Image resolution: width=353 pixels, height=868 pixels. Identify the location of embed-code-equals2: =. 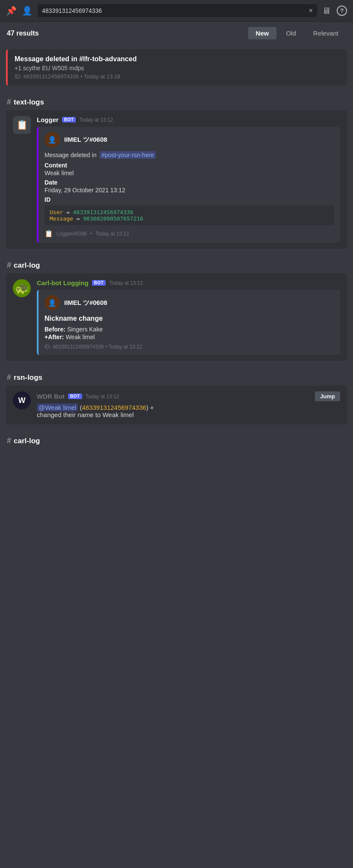
(80, 218).